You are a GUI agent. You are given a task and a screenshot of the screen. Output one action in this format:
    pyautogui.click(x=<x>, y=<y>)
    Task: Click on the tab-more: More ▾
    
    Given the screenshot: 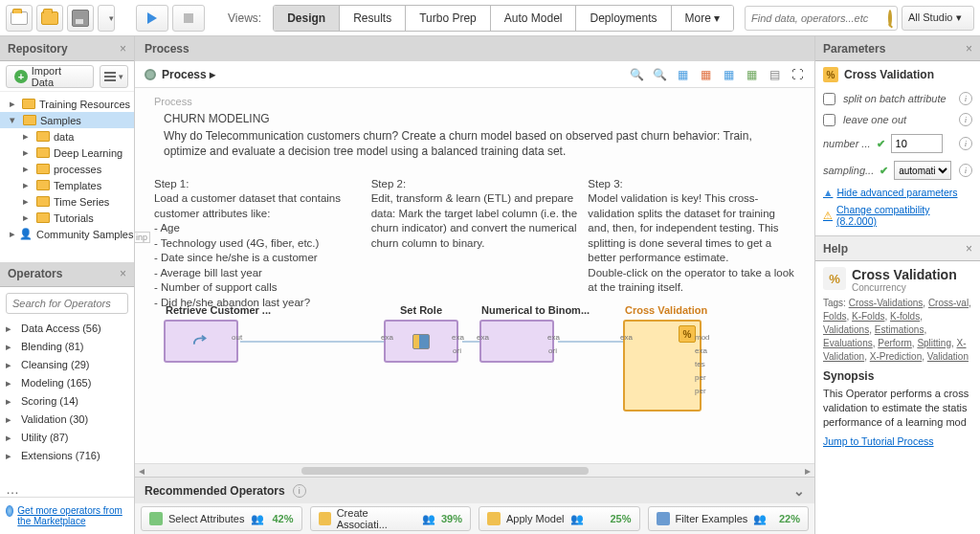 What is the action you would take?
    pyautogui.click(x=702, y=18)
    